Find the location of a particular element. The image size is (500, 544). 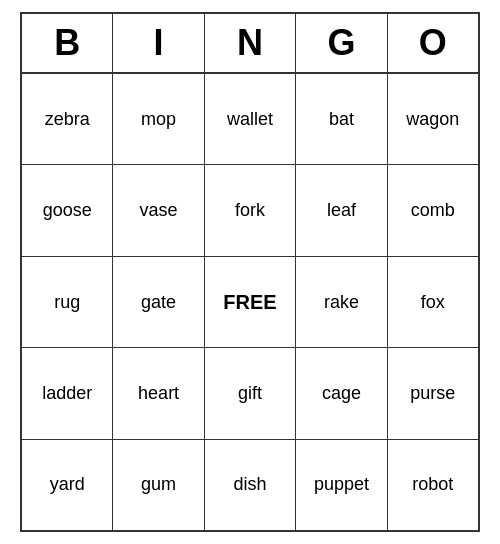

bingo-cell-0-0: zebra is located at coordinates (68, 119).